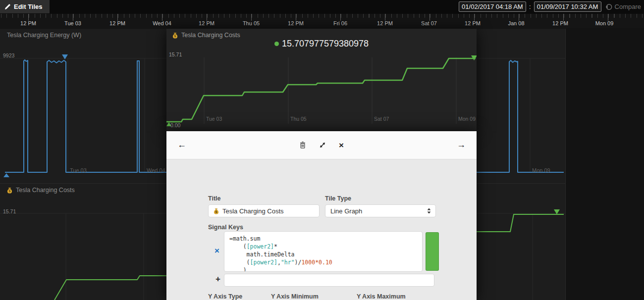 The height and width of the screenshot is (300, 644). I want to click on top-bar: Edit Tiles : Compare, so click(322, 7).